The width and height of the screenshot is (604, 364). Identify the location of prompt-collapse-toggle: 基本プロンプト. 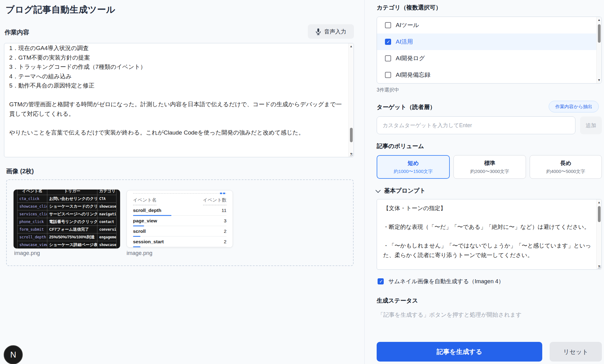
(401, 191).